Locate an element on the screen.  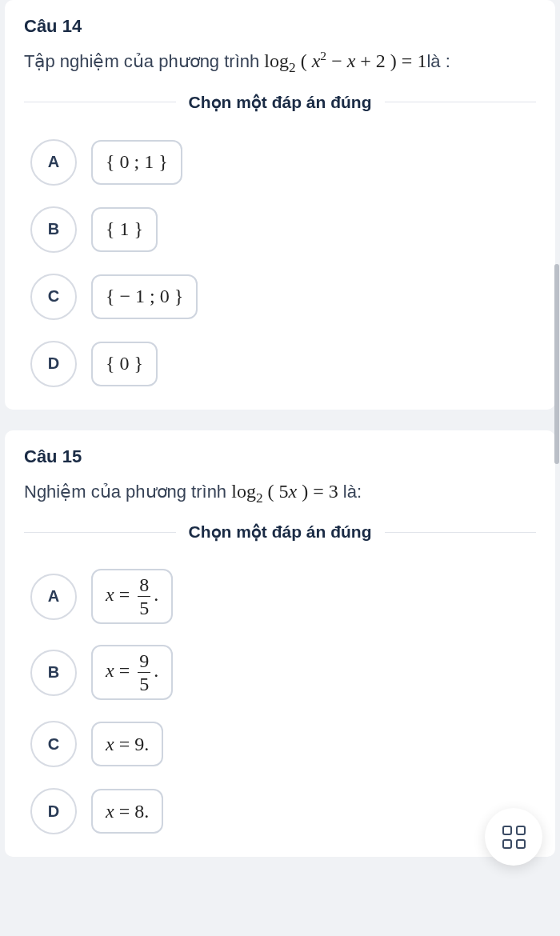
option-math: x = 85. is located at coordinates (132, 597).